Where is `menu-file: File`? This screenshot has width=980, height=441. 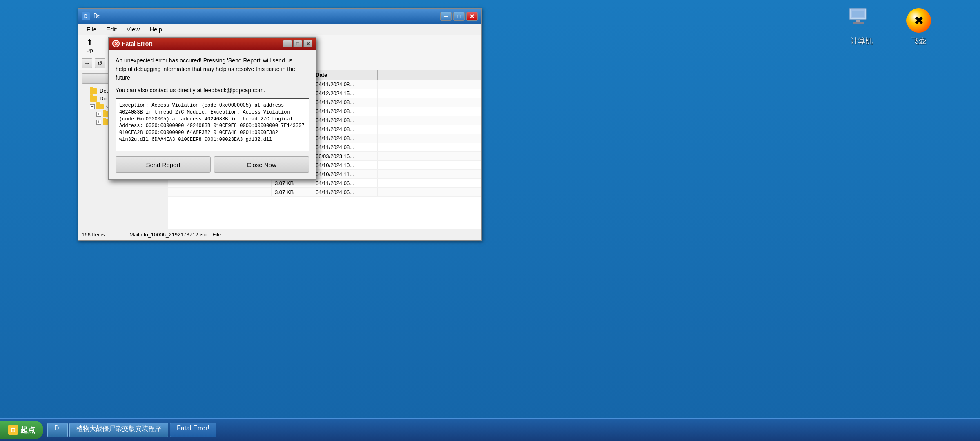
menu-file: File is located at coordinates (91, 29).